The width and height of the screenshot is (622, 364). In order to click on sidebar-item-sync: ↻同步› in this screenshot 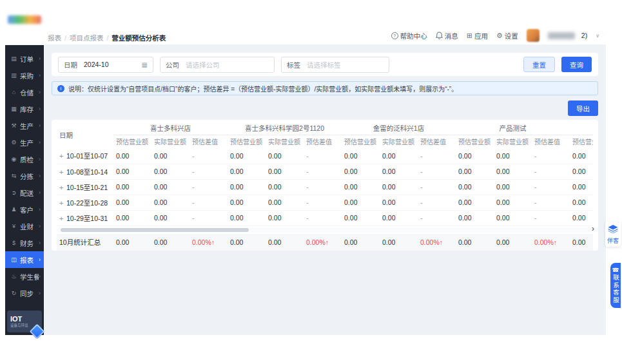, I will do `click(24, 293)`.